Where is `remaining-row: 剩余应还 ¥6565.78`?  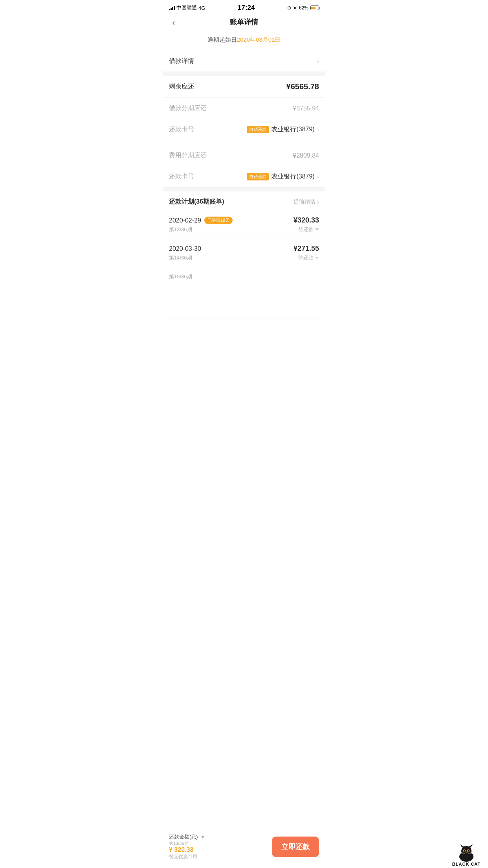
remaining-row: 剩余应还 ¥6565.78 is located at coordinates (244, 87).